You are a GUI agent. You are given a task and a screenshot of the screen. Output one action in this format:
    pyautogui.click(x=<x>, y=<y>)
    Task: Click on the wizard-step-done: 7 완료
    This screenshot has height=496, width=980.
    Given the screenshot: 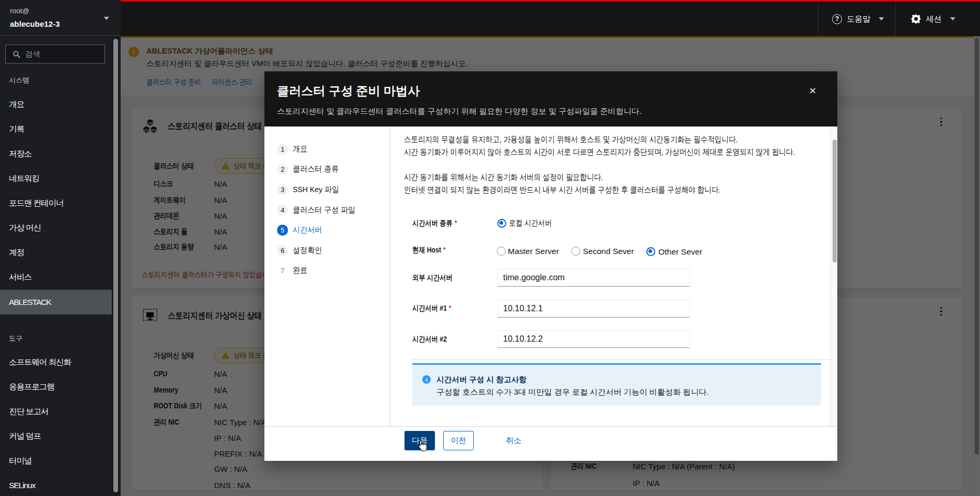 What is the action you would take?
    pyautogui.click(x=293, y=271)
    